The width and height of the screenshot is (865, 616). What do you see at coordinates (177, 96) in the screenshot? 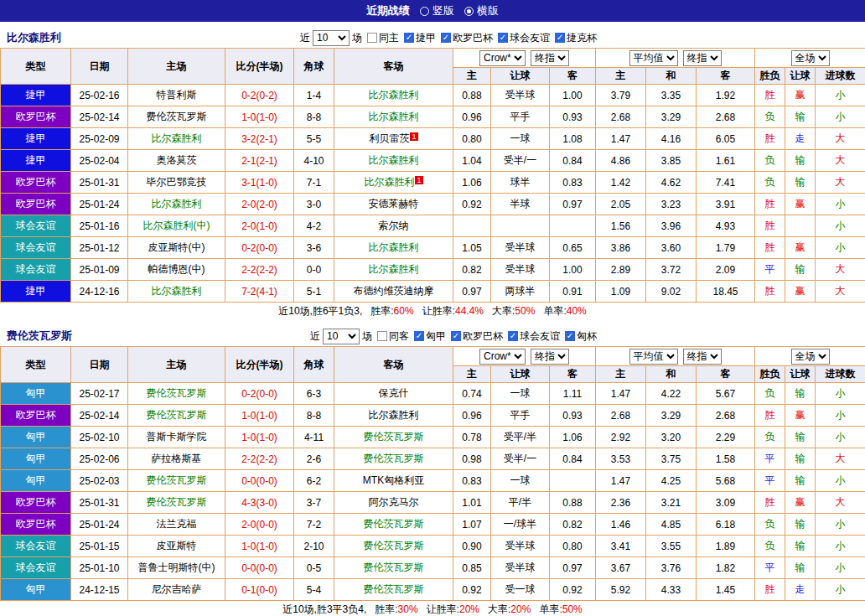
I see `home-team: 特普利斯` at bounding box center [177, 96].